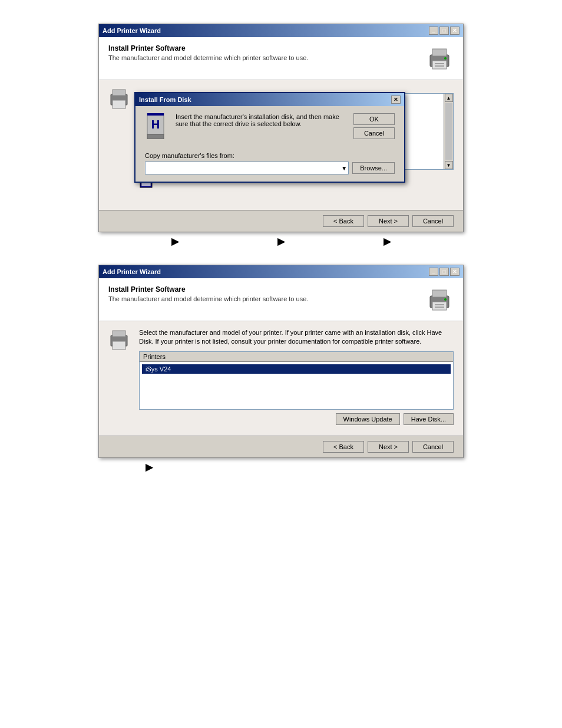 The height and width of the screenshot is (728, 562). What do you see at coordinates (439, 299) in the screenshot?
I see `window2-printer-icon` at bounding box center [439, 299].